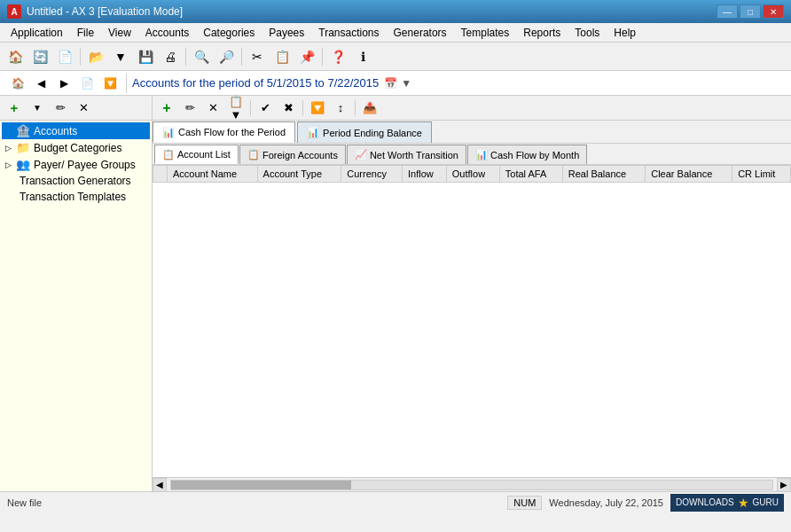 This screenshot has height=532, width=791. I want to click on toolbar-sync-button: 🔄, so click(40, 57).